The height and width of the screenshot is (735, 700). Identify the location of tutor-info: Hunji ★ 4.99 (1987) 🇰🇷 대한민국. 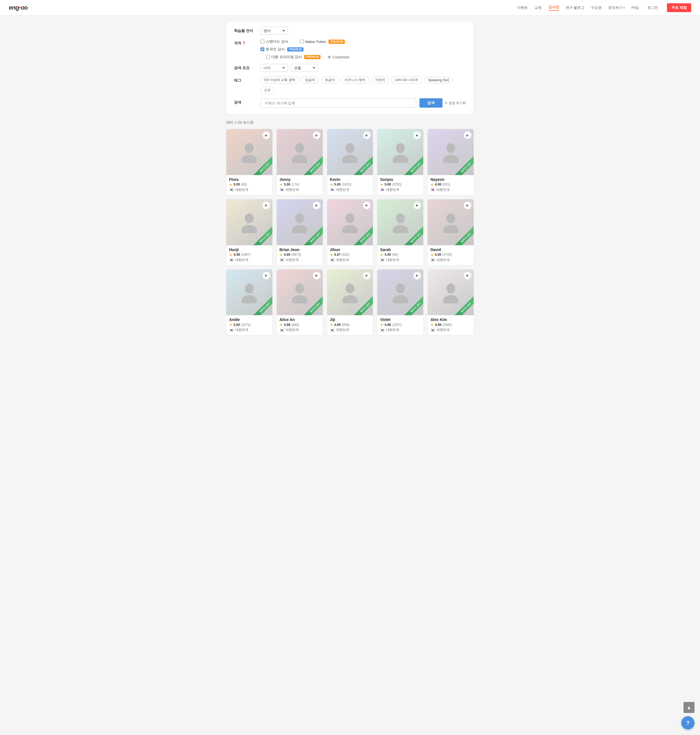
(249, 255).